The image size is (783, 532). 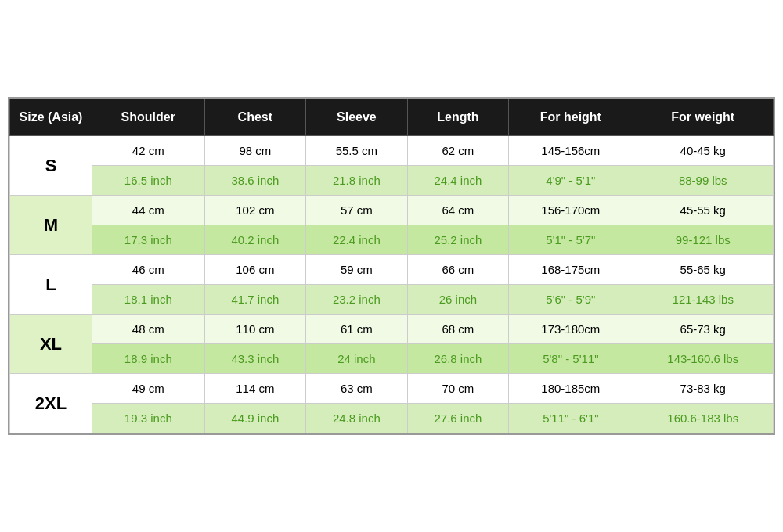 What do you see at coordinates (571, 117) in the screenshot?
I see `header-col-for-height: For height` at bounding box center [571, 117].